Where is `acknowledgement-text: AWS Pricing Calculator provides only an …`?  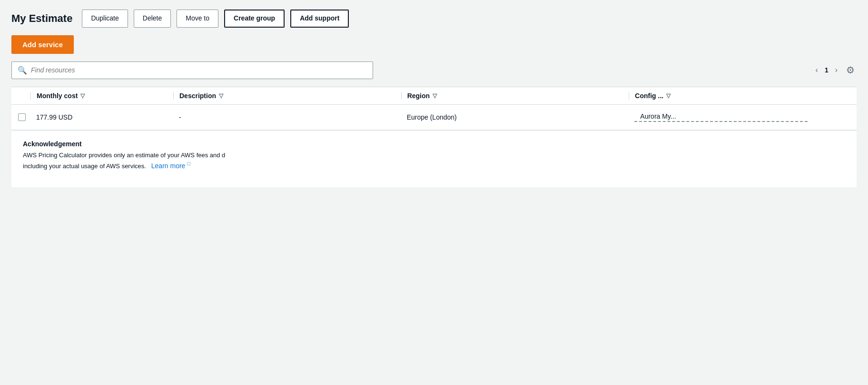
acknowledgement-text: AWS Pricing Calculator provides only an … is located at coordinates (434, 161).